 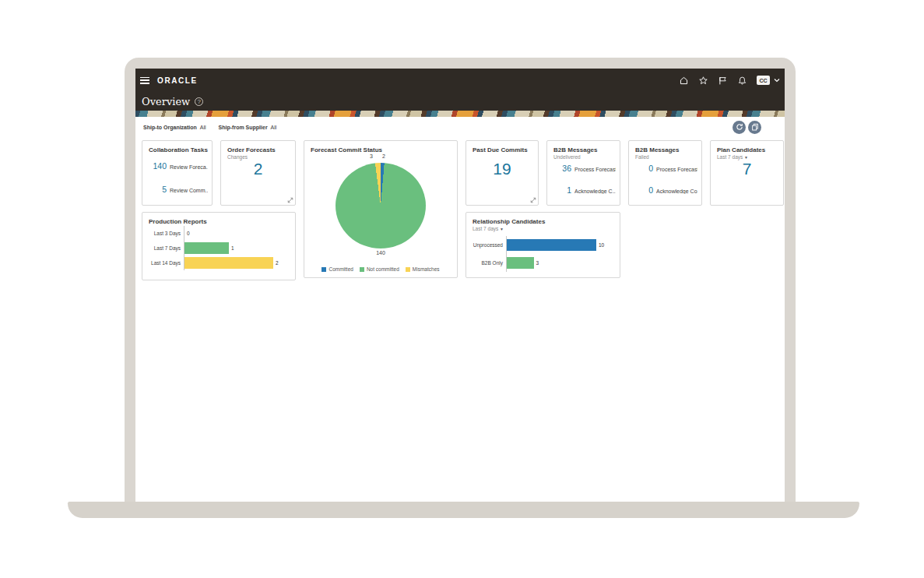 I want to click on order-forecasts-count: 2, so click(x=258, y=169).